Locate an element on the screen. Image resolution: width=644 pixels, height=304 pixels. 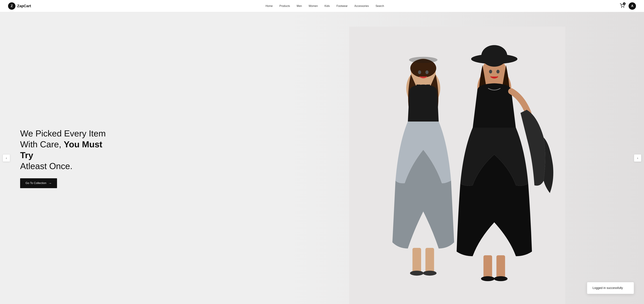
navbar: Z ZapCart Home Products Men Women Kids F… is located at coordinates (322, 6).